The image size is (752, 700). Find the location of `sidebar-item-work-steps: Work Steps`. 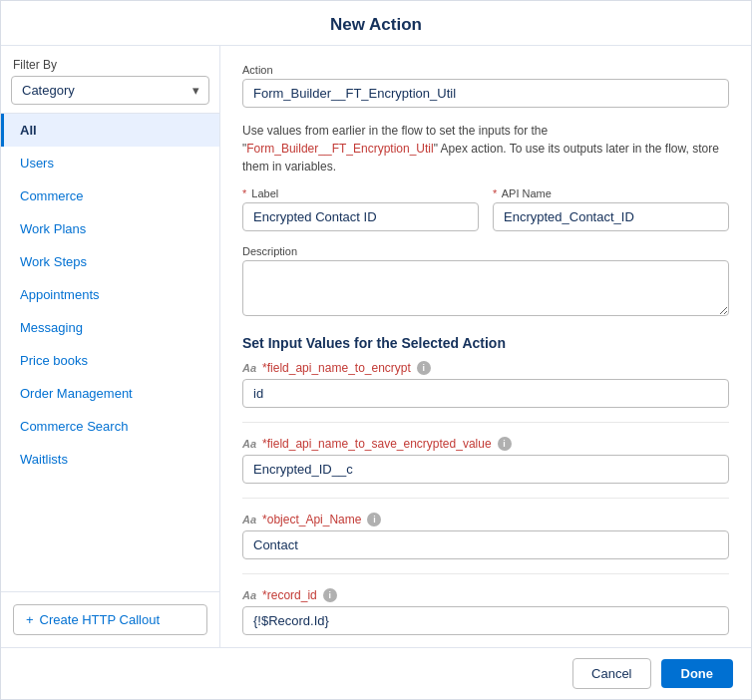

sidebar-item-work-steps: Work Steps is located at coordinates (110, 261).